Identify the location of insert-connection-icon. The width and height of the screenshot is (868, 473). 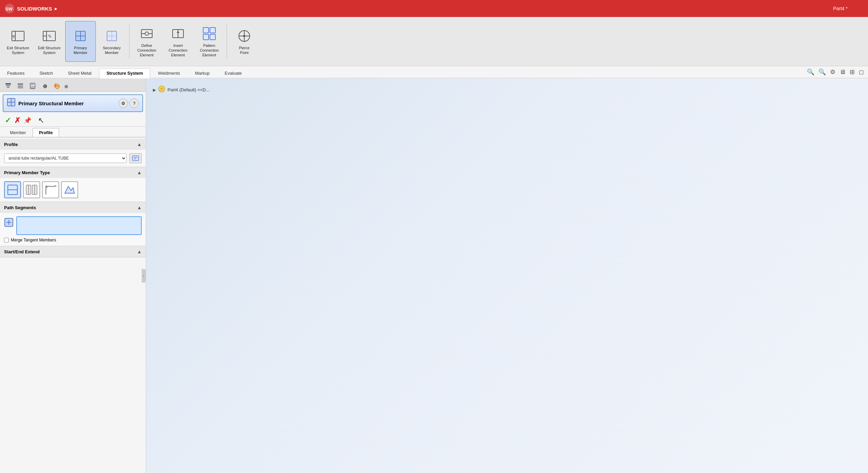
(178, 34).